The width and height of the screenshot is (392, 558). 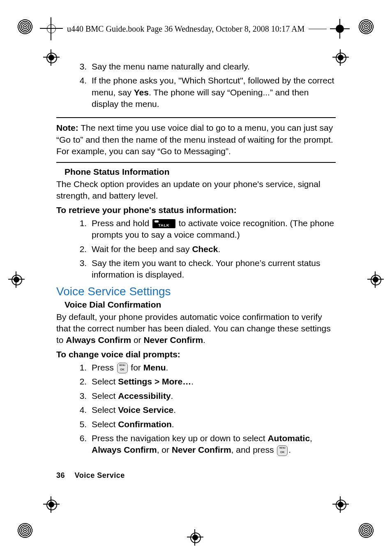 What do you see at coordinates (212, 229) in the screenshot?
I see `ps-step-1: Press and hold to activate voice recogni…` at bounding box center [212, 229].